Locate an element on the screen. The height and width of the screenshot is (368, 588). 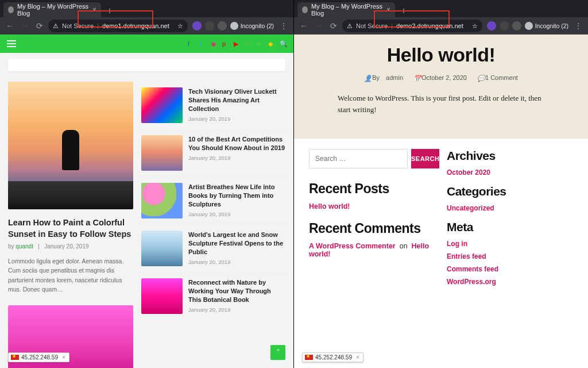
toolbar: ← → ⟳ ⚠ Not Secure | demo2.dotrungquan.n… is located at coordinates (441, 26).